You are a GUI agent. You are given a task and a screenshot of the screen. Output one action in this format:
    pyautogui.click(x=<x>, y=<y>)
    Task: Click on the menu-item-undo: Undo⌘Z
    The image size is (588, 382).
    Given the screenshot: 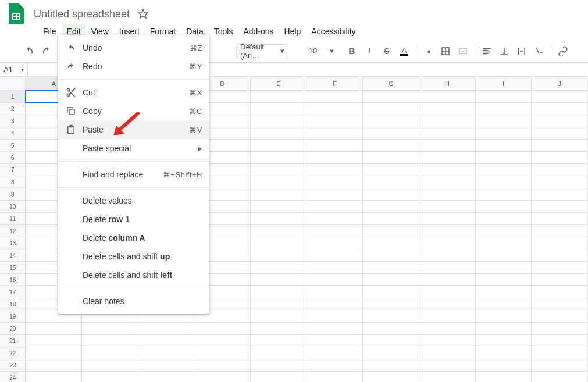 What is the action you would take?
    pyautogui.click(x=134, y=48)
    